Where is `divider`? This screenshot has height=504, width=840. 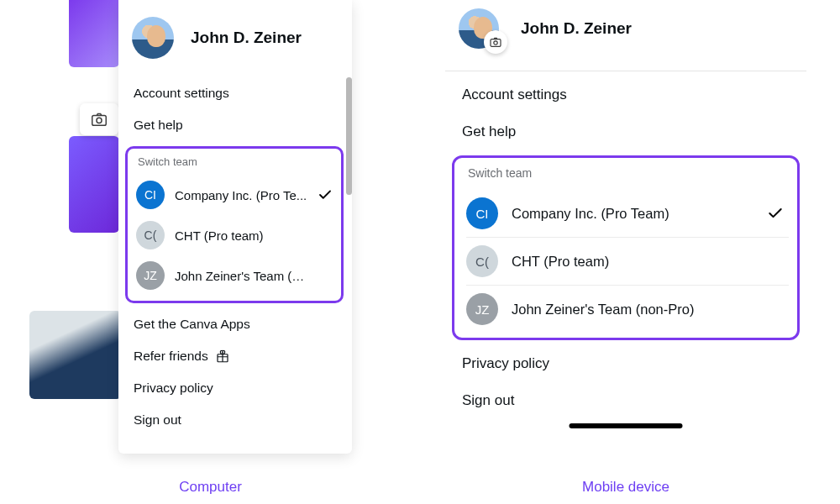 divider is located at coordinates (626, 71).